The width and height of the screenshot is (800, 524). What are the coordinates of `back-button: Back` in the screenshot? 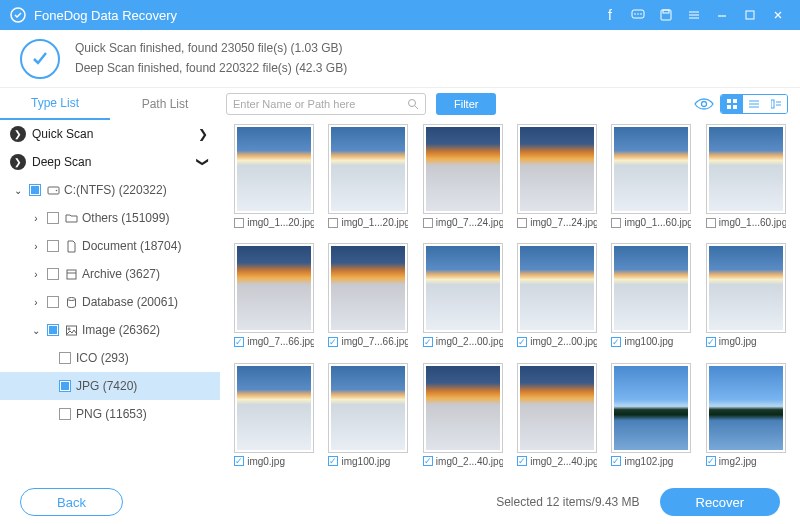 It's located at (72, 502).